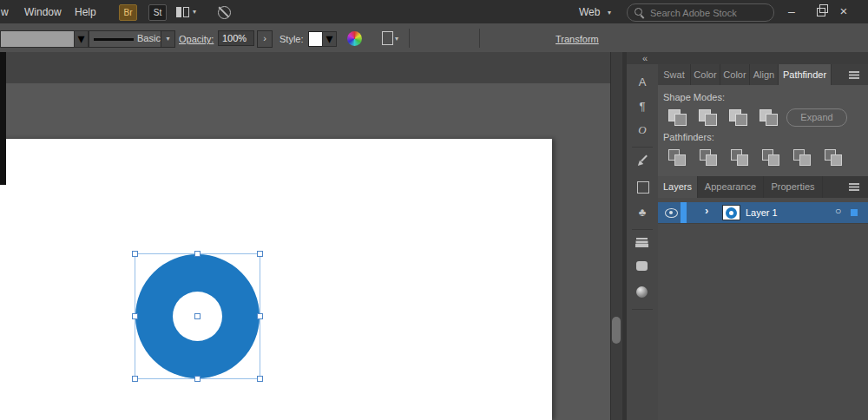  Describe the element at coordinates (854, 72) in the screenshot. I see `pathfinder-panel-menu-icon` at that location.